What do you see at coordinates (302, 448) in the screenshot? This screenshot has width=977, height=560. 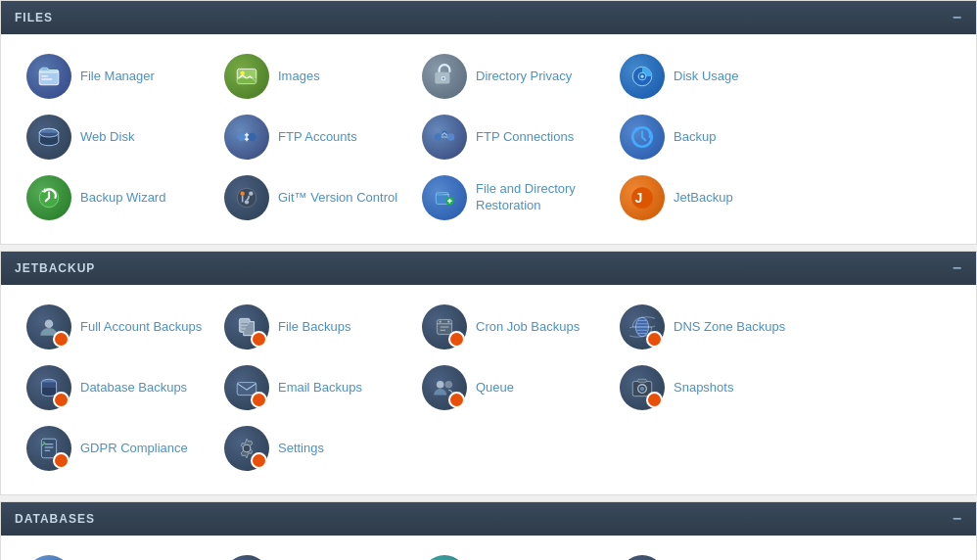 I see `settings-jet-label: Settings` at bounding box center [302, 448].